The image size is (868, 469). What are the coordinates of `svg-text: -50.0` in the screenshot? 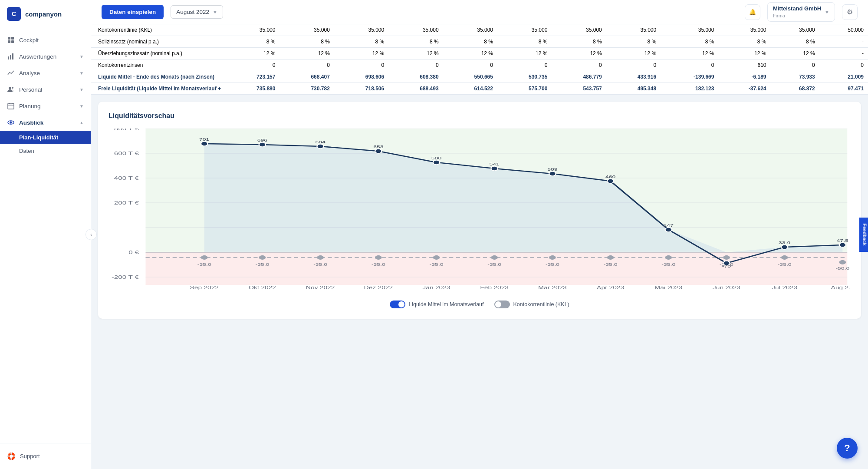 It's located at (842, 268).